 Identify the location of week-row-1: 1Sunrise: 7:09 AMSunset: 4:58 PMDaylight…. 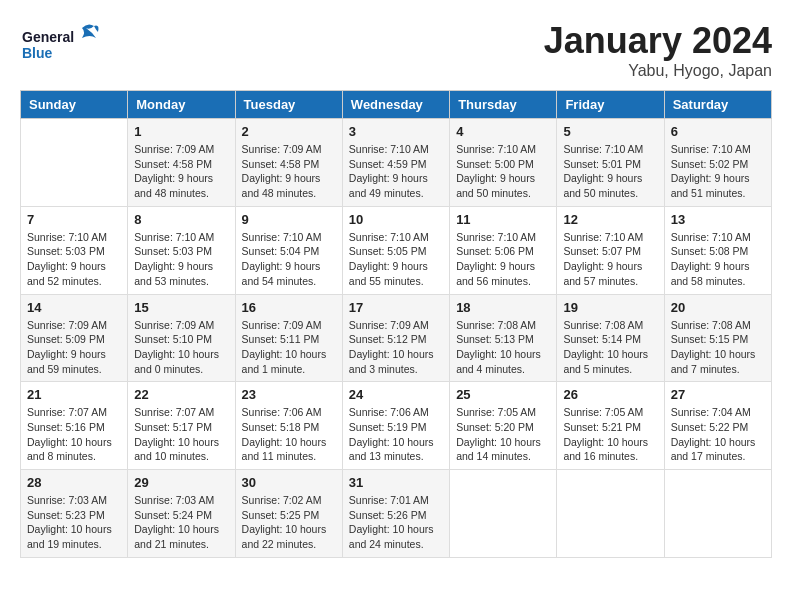
(396, 163).